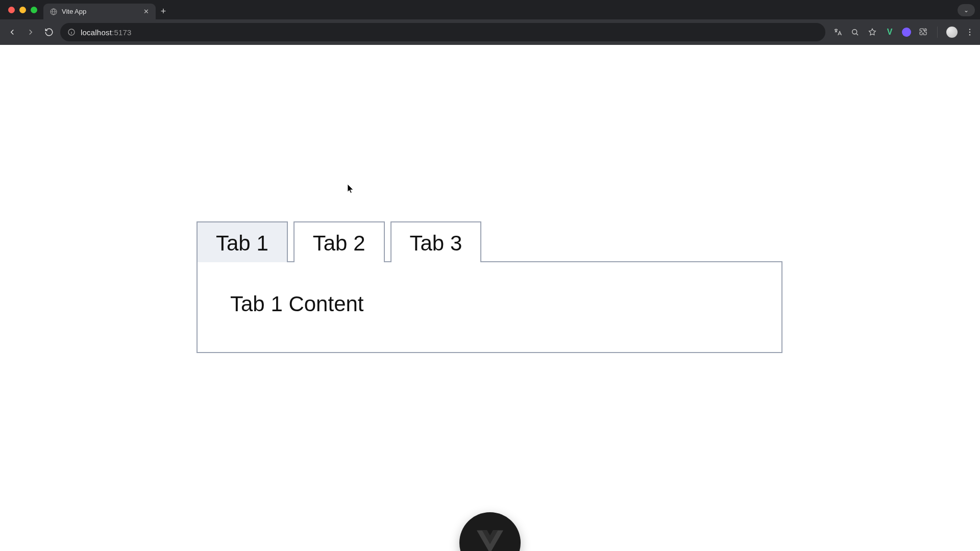 The image size is (980, 551). Describe the element at coordinates (489, 287) in the screenshot. I see `tabbed-app: Tab 1 Tab 2 Tab 3 Tab 1 Content` at that location.